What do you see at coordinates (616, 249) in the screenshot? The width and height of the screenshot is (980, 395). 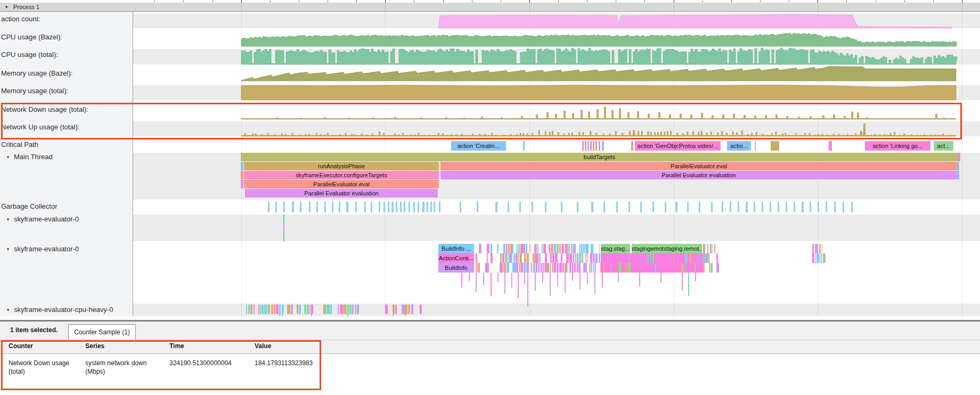 I see `eval-labeled-block: stag.stag...` at bounding box center [616, 249].